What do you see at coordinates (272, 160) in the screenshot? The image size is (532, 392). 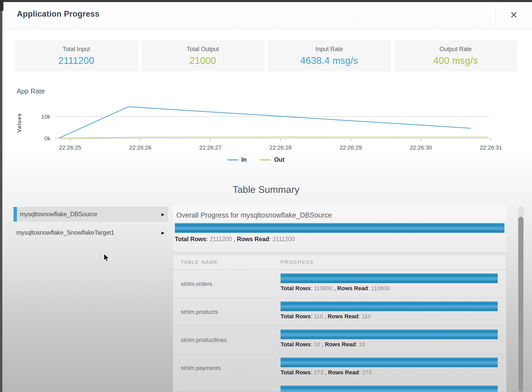 I see `legend-item: Out` at bounding box center [272, 160].